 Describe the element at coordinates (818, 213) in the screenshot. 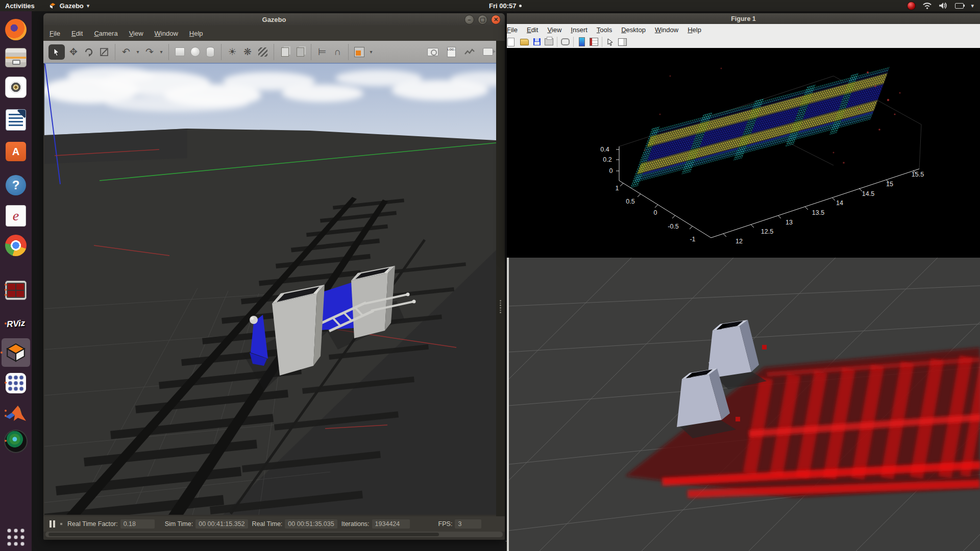

I see `x-tick: 13.5` at that location.